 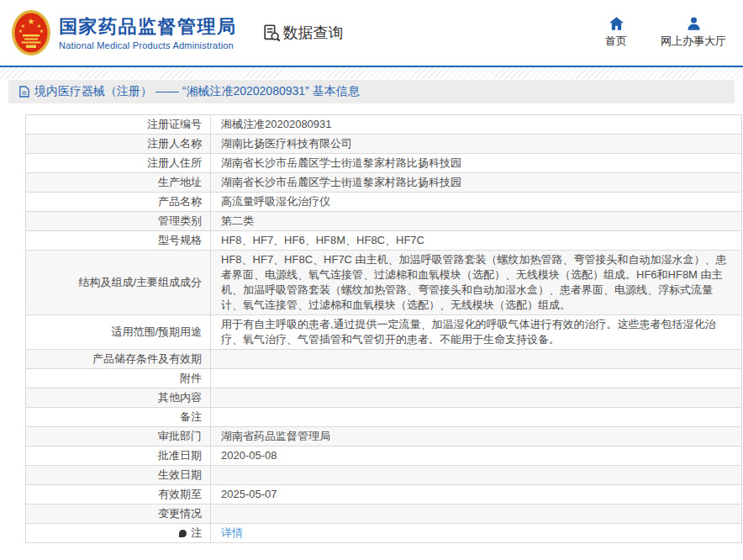 What do you see at coordinates (119, 202) in the screenshot?
I see `row-label: 产品名称` at bounding box center [119, 202].